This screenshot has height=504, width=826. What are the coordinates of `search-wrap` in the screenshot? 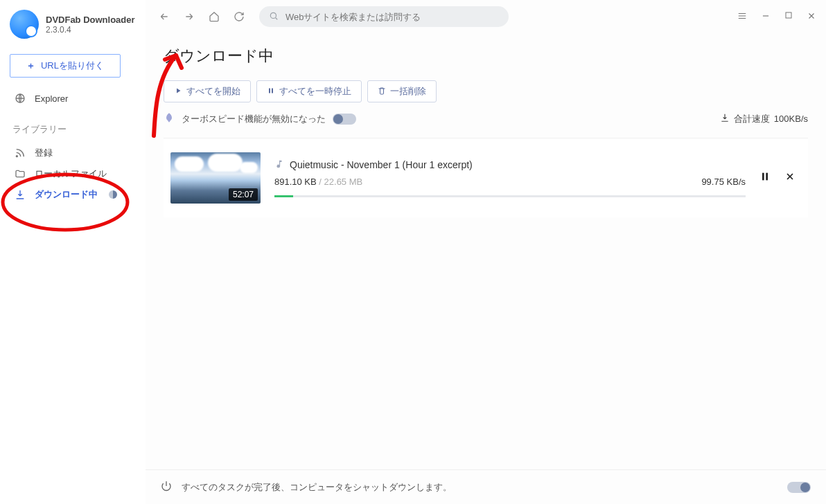 It's located at (384, 17).